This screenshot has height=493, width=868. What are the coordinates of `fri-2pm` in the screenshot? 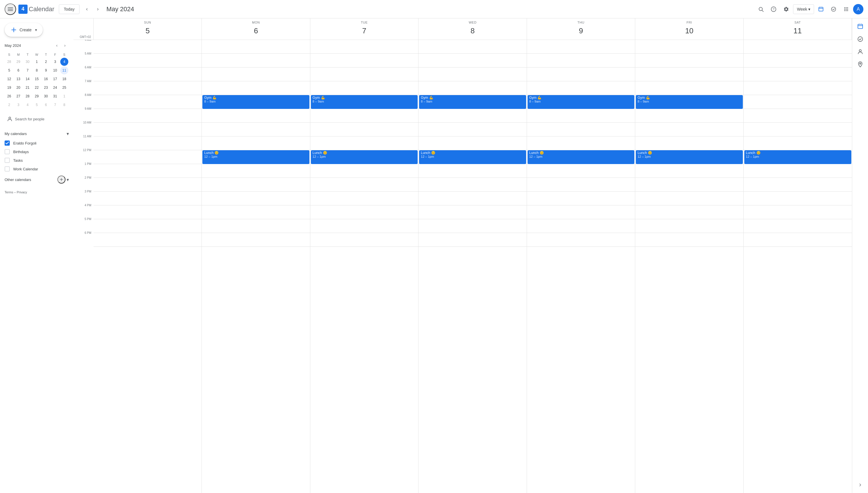 It's located at (689, 185).